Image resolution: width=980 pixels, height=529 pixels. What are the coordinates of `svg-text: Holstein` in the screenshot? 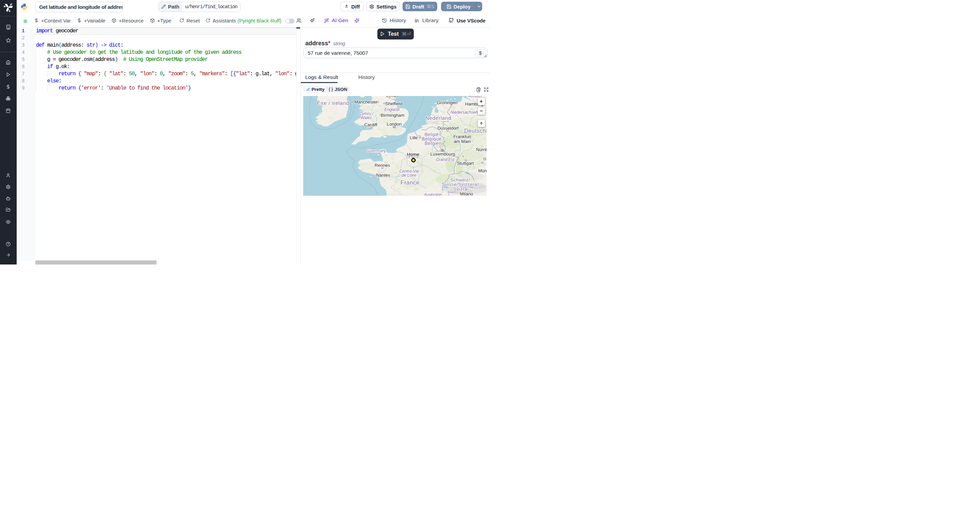 It's located at (475, 97).